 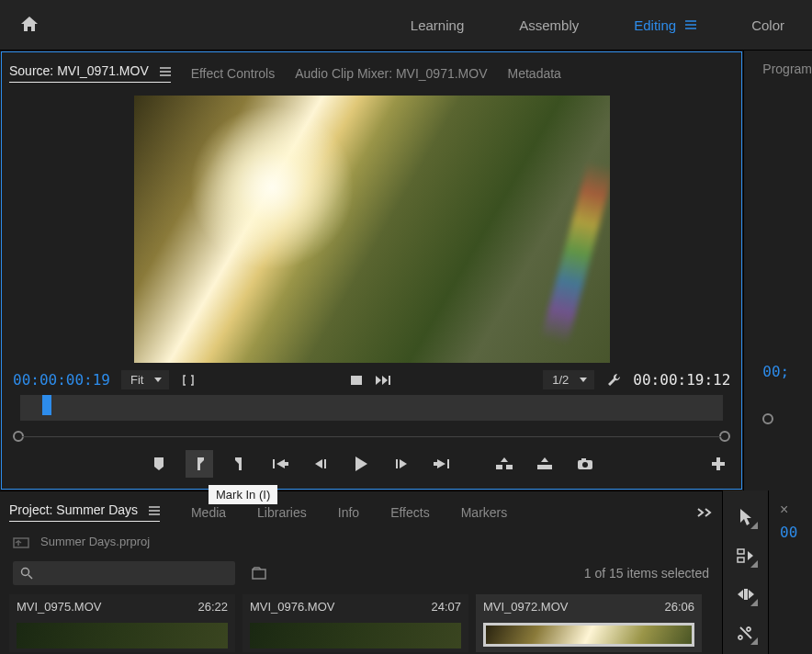 What do you see at coordinates (442, 464) in the screenshot?
I see `go-to-out-button` at bounding box center [442, 464].